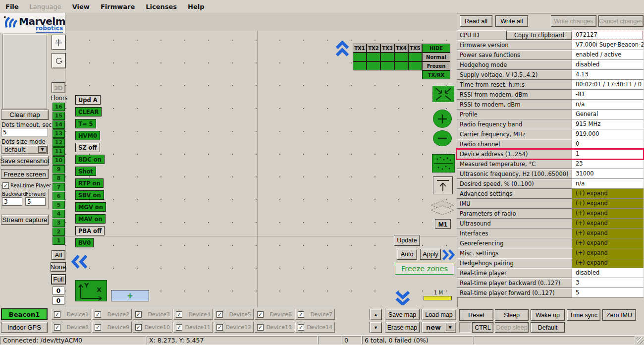  What do you see at coordinates (261, 327) in the screenshot?
I see `device-checkbox-device13: ✓` at bounding box center [261, 327].